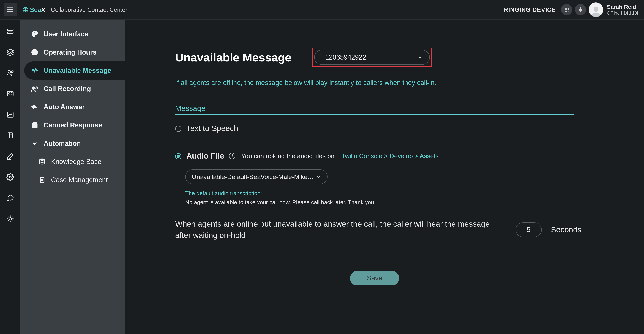 The image size is (644, 334). I want to click on rail-id-card-icon, so click(10, 94).